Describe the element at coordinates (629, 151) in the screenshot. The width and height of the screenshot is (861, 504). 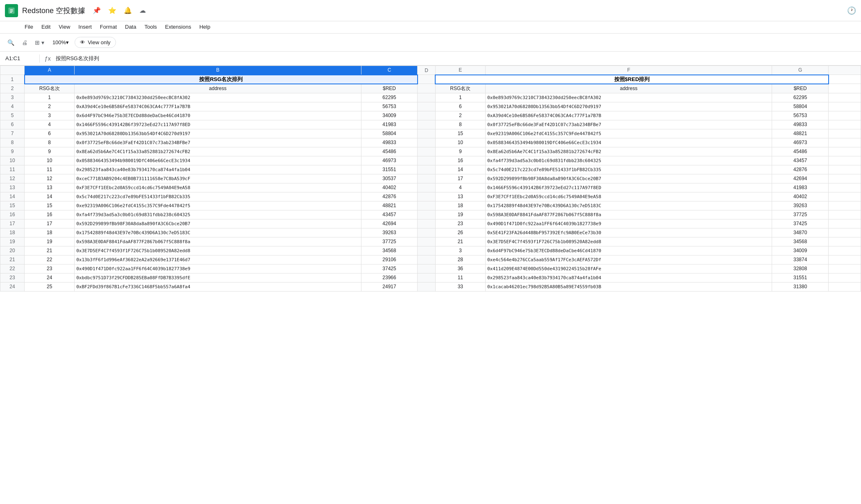
I see `right-address-cell: 0x8Ea62d5b6Ae7C4C1f15a33a852881b272674cF…` at that location.